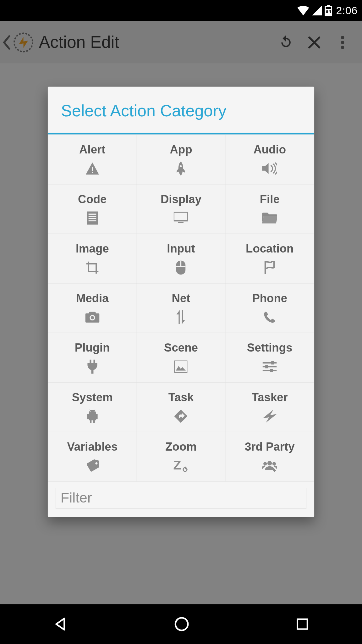  What do you see at coordinates (181, 348) in the screenshot?
I see `category-label: Scene` at bounding box center [181, 348].